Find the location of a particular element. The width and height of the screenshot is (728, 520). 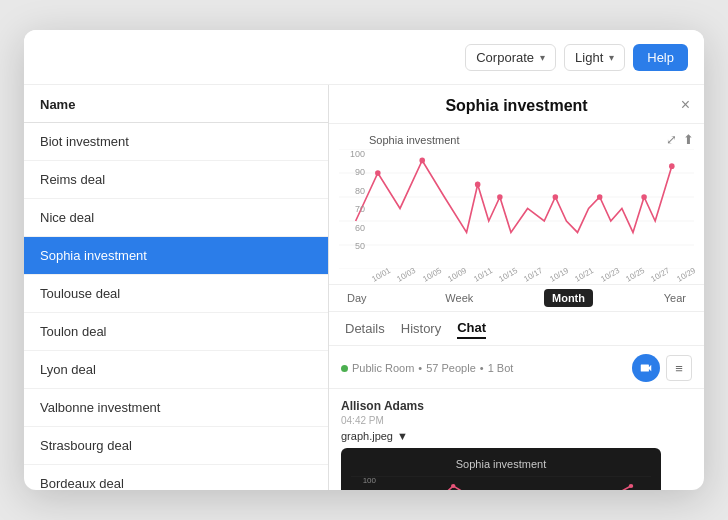

list-item: Toulon deal is located at coordinates (176, 332).